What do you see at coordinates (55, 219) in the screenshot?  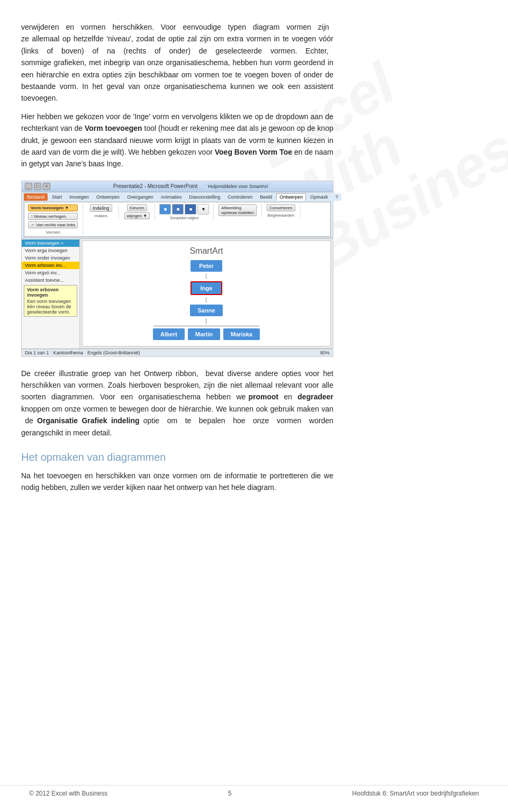 I see `ribbon-group-vormen: Vorm toevoegen ▼ ↑ Niveau verhogen ↔ Van…` at bounding box center [55, 219].